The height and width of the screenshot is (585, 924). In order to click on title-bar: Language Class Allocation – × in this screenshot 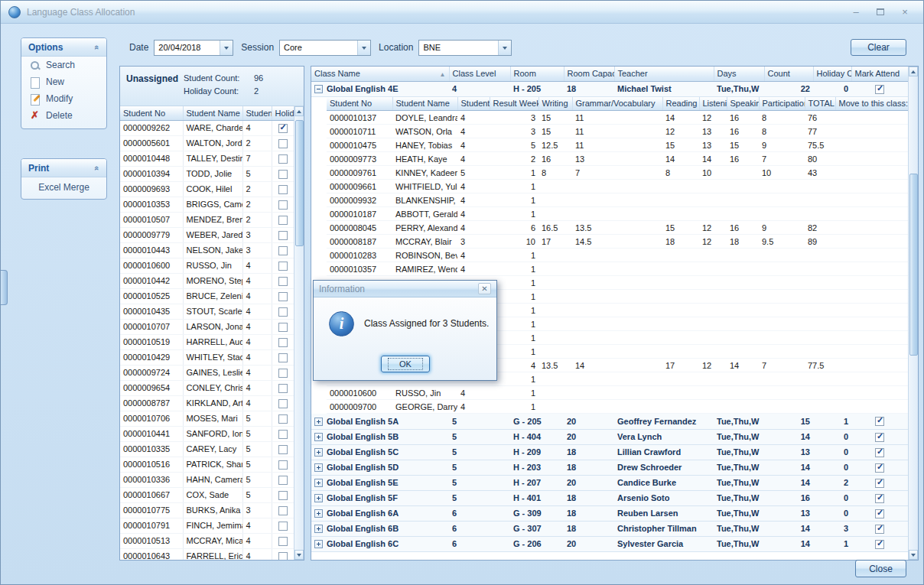, I will do `click(462, 12)`.